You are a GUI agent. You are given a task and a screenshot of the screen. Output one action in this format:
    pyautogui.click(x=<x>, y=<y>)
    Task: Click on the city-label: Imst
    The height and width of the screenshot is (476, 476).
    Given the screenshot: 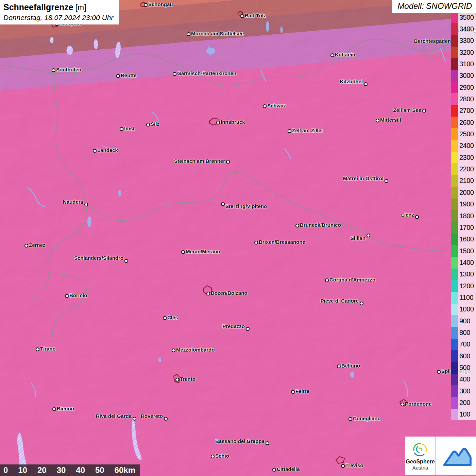 What is the action you would take?
    pyautogui.click(x=129, y=129)
    